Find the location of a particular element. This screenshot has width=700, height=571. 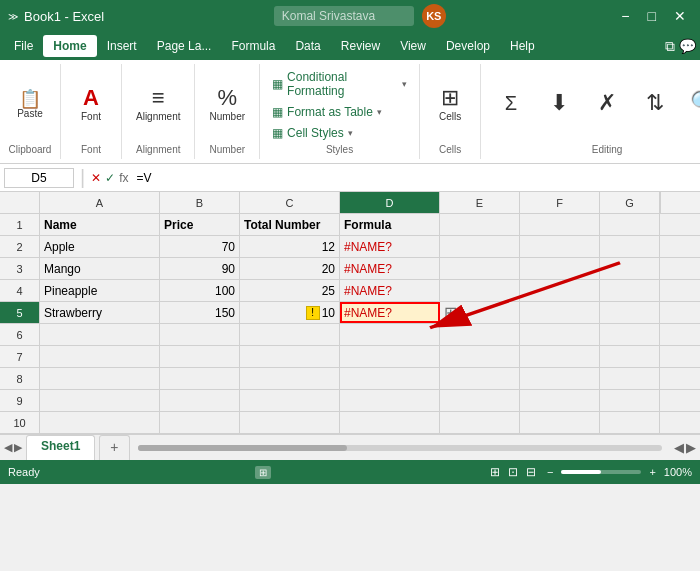

share-icon: ⧉ is located at coordinates (670, 46).